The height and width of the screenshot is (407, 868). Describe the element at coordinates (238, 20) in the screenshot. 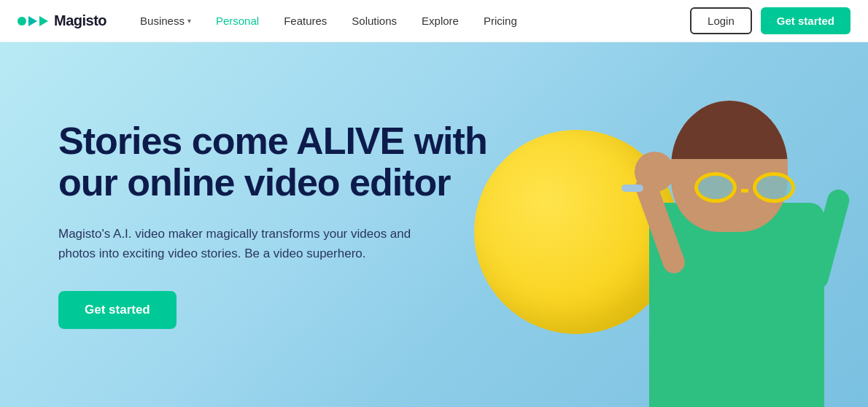

I see `nav-link-personal: Personal` at that location.